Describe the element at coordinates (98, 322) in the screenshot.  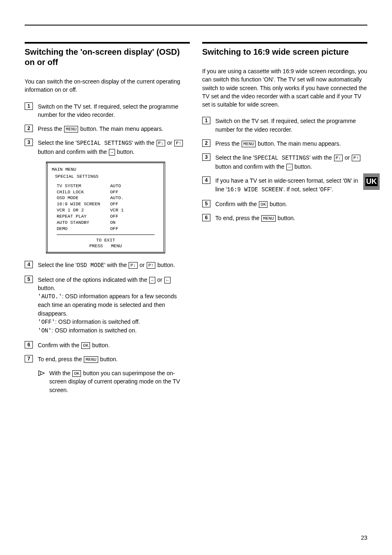
I see `text: : OSD information is switched off.` at that location.